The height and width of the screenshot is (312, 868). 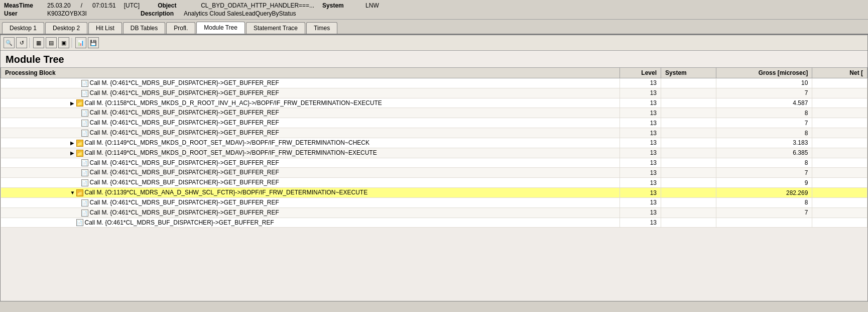 What do you see at coordinates (64, 43) in the screenshot?
I see `toolbar-collapse-button: ▣` at bounding box center [64, 43].